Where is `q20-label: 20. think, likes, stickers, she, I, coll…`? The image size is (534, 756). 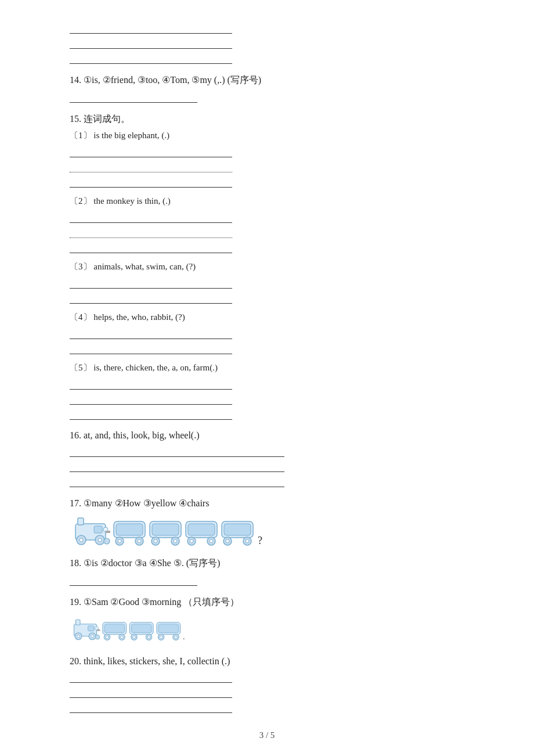
q20-label: 20. think, likes, stickers, she, I, coll… is located at coordinates (267, 661).